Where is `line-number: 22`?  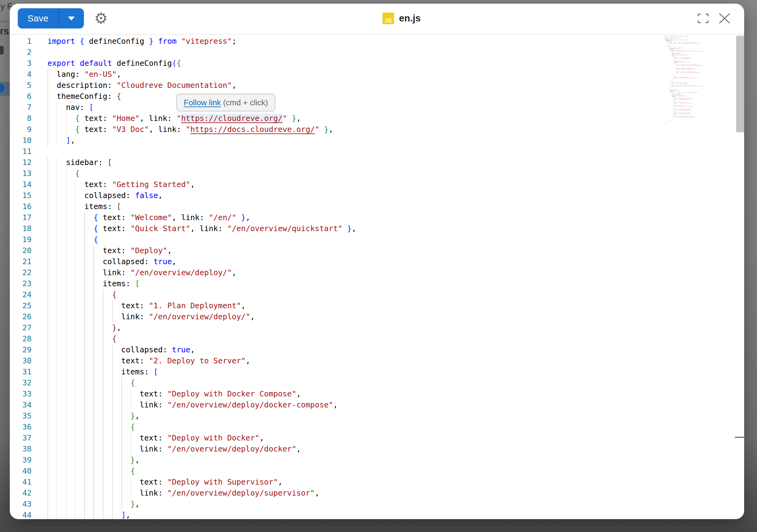
line-number: 22 is located at coordinates (21, 273).